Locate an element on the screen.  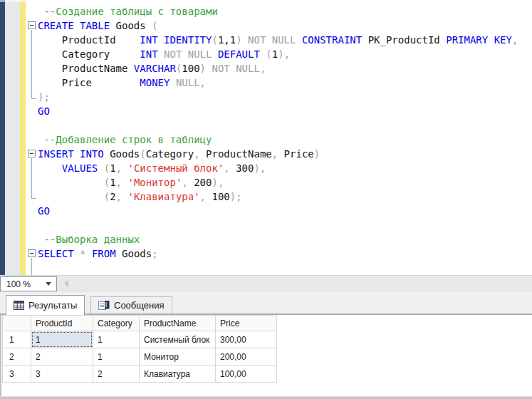
grid-header-row: ProductIdCategoryProductNamePrice is located at coordinates (140, 323).